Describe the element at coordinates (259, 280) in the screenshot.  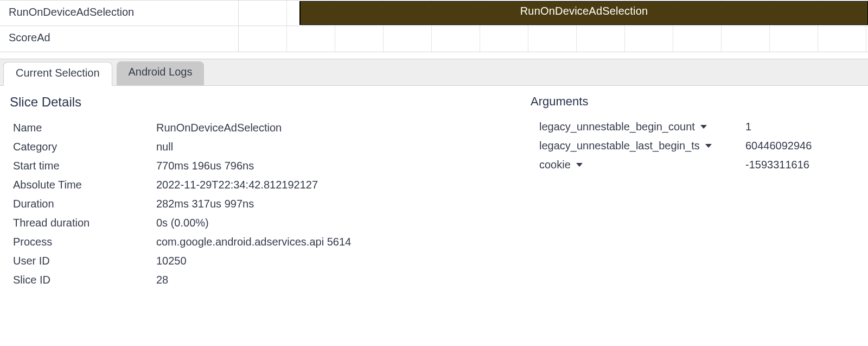
I see `kv-slice-id: Slice ID 28` at that location.